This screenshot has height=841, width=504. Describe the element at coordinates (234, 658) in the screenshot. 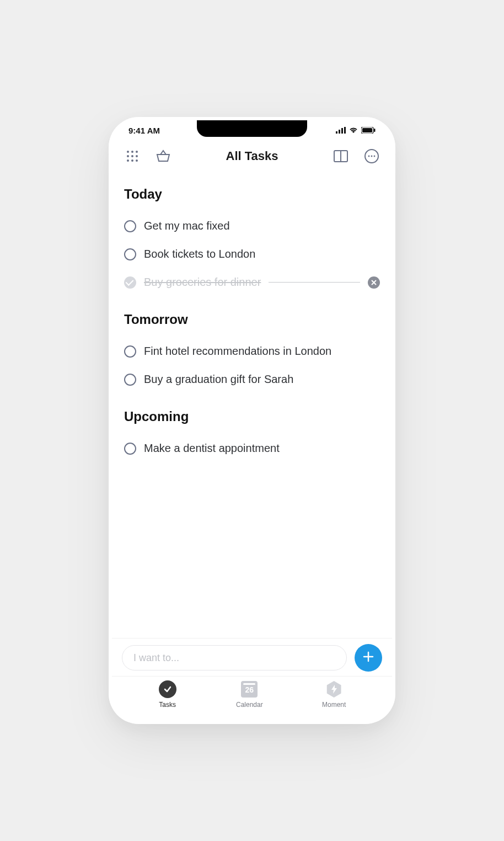

I see `new-task-input` at that location.